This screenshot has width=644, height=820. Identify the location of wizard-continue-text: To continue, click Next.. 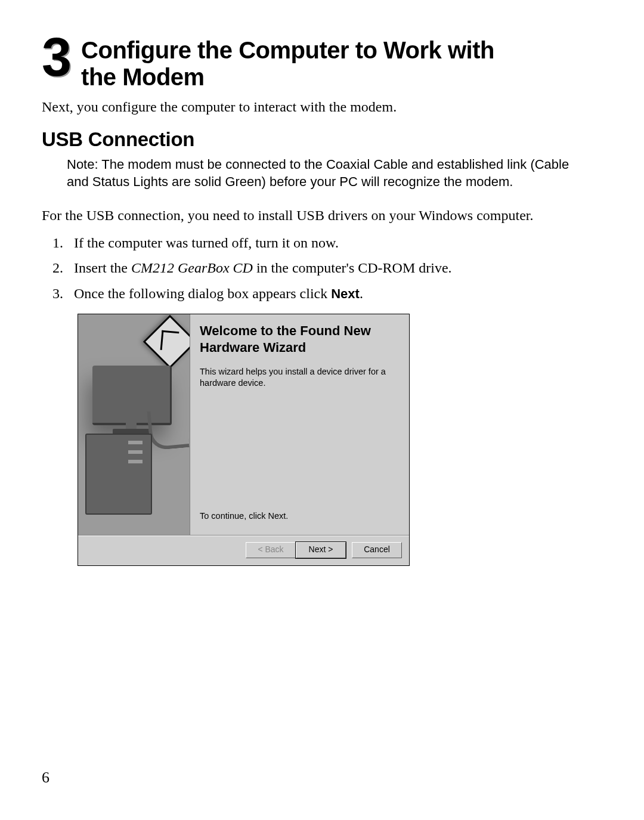
(299, 513).